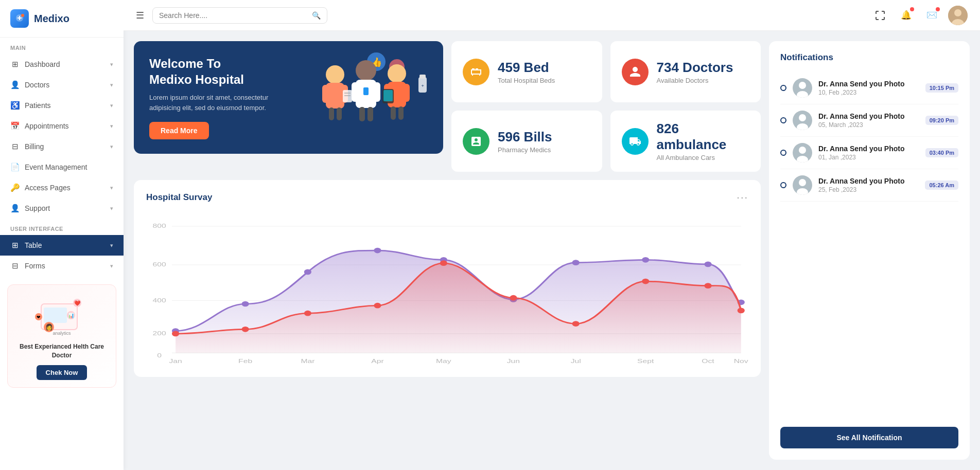  What do you see at coordinates (635, 72) in the screenshot?
I see `doctors-stat-icon` at bounding box center [635, 72].